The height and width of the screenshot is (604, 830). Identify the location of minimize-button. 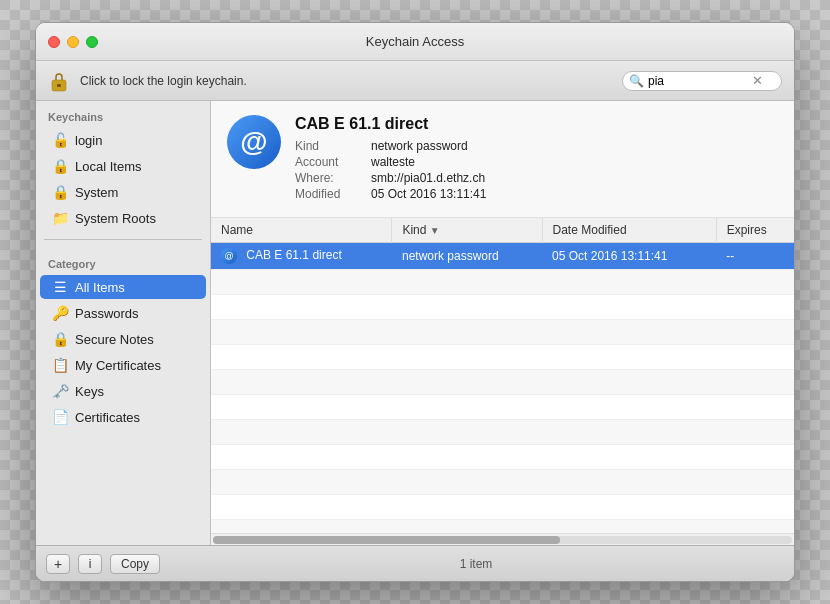
(73, 42).